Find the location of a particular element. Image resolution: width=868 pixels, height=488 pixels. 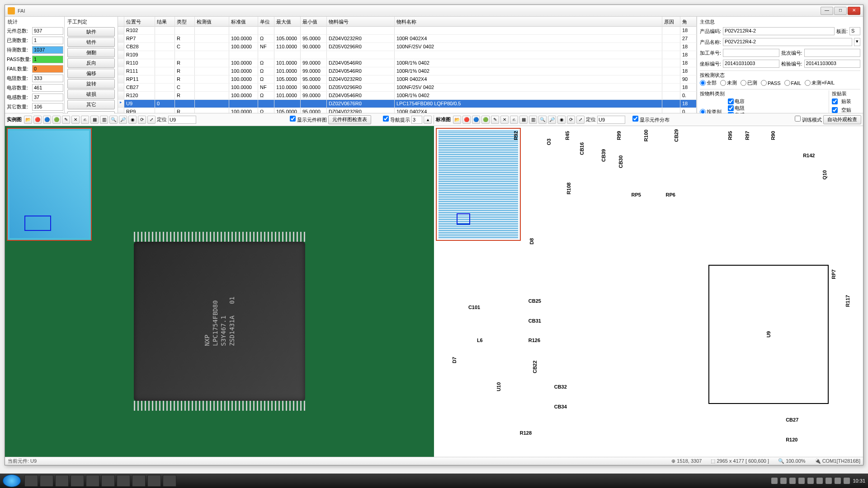

table-row: R120 R 100.0000Ω 101.000099.0000 DZ04V05… is located at coordinates (407, 96).